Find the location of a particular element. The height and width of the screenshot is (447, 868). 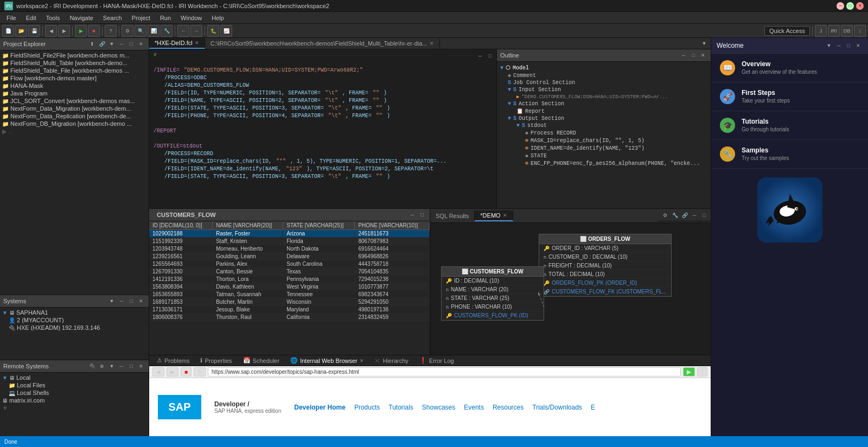

proj-java-program: 📁Java Program is located at coordinates (74, 93).